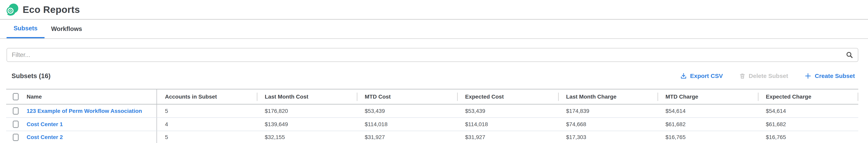  I want to click on cell-mtd-cost: $31,927, so click(407, 137).